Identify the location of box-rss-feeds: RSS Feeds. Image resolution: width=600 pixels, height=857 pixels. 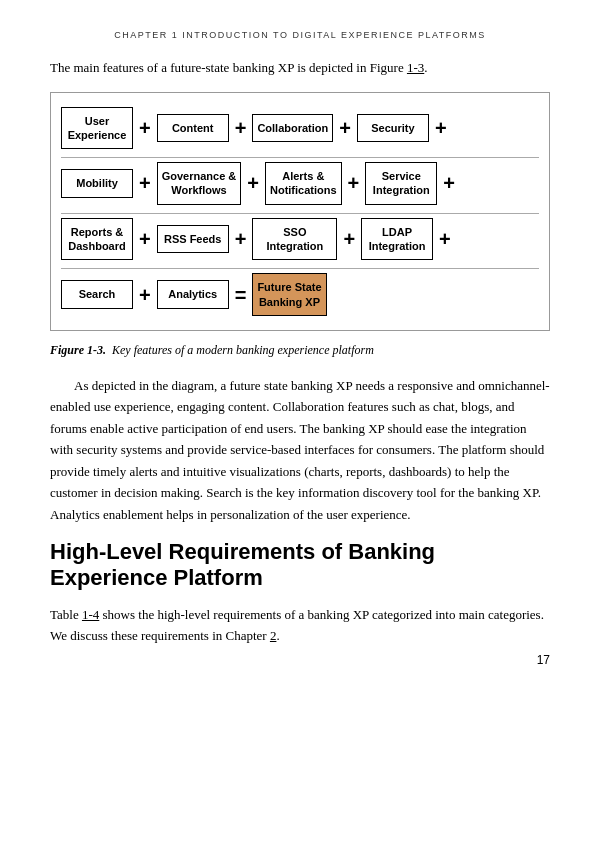
(193, 239).